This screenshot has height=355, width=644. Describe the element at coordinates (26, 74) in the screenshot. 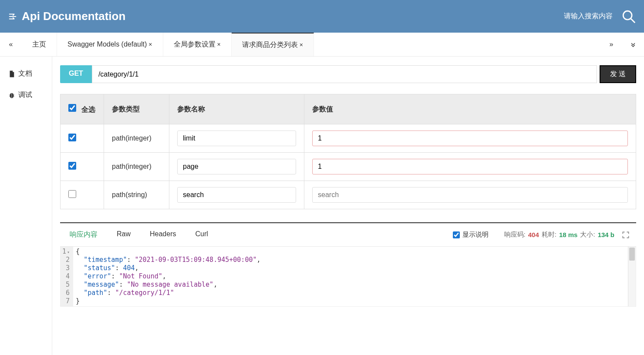

I see `sidebar-item-doc: 文档` at that location.